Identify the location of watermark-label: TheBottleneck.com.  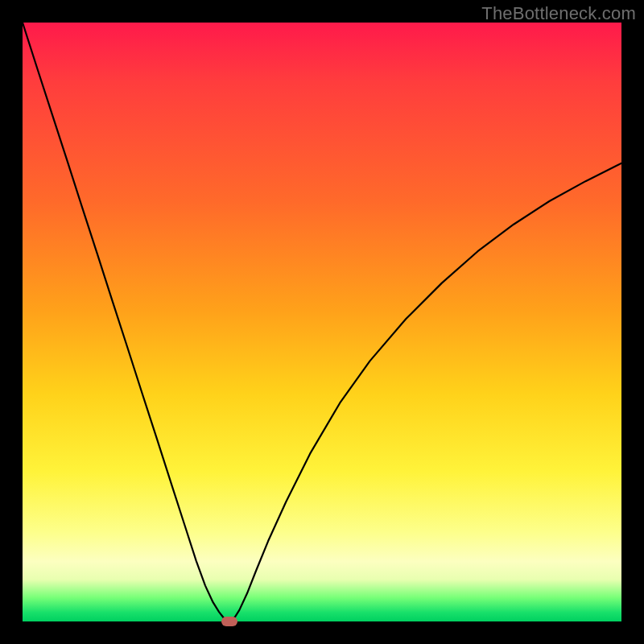
(559, 14).